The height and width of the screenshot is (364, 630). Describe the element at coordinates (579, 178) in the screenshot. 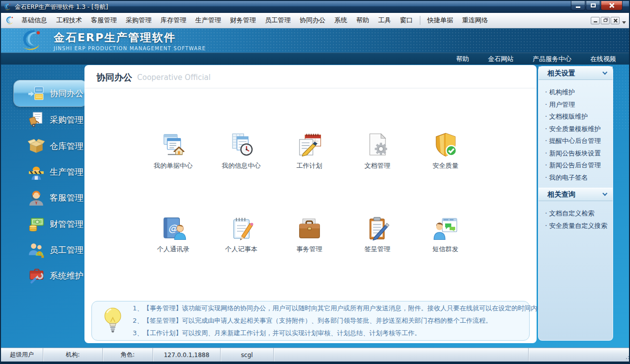

I see `link-my-signature: 我的电子签名` at that location.